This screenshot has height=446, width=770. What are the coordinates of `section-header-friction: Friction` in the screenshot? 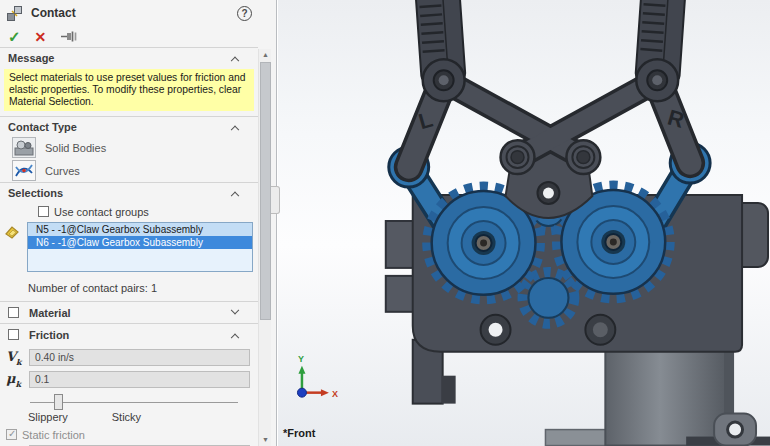 It's located at (129, 334).